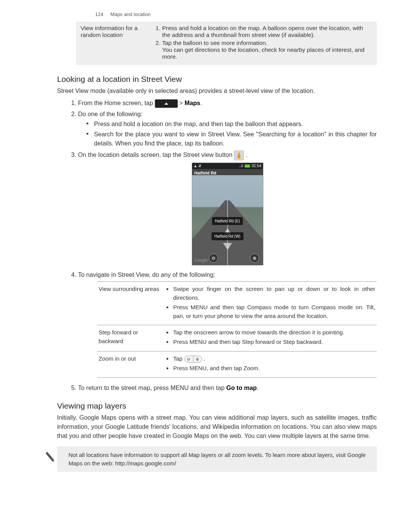  I want to click on running-header: 124 Maps and location, so click(236, 14).